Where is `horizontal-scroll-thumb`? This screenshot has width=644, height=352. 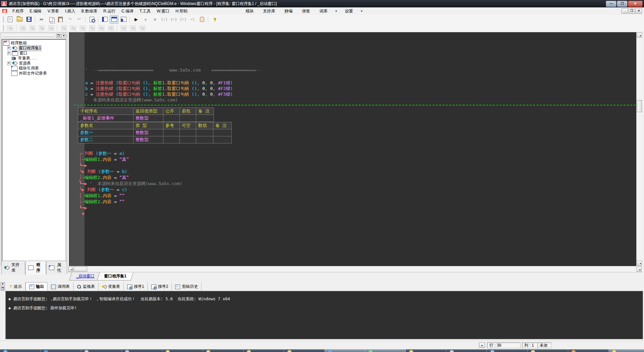
horizontal-scroll-thumb is located at coordinates (80, 269).